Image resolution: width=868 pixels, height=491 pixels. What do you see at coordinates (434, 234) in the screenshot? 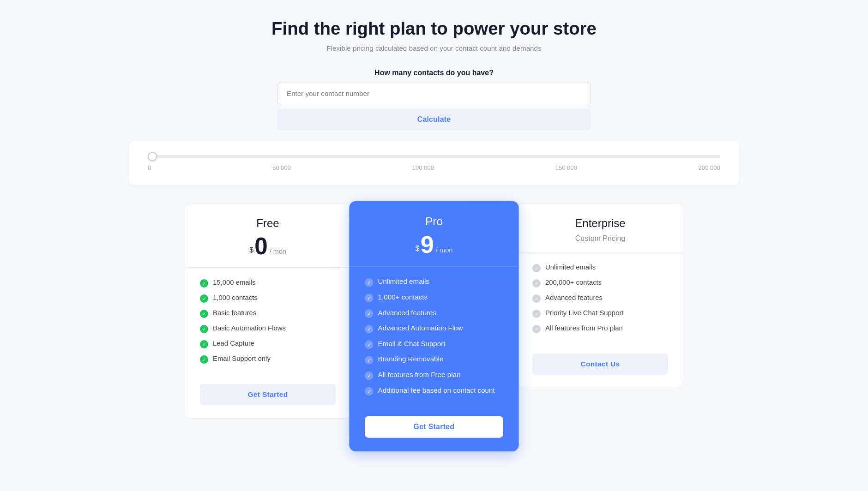
I see `plan-header-pro: Pro $ 9 / mon` at bounding box center [434, 234].